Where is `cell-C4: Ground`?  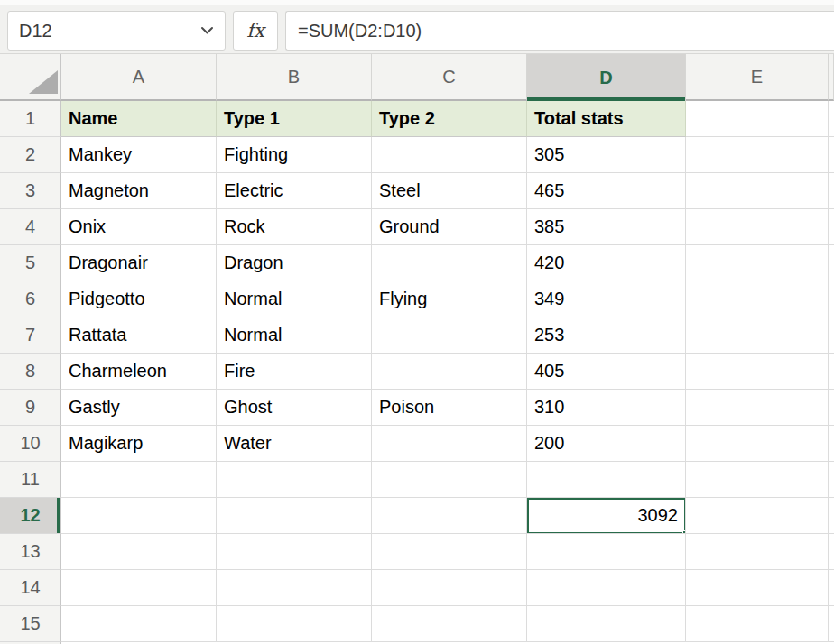 cell-C4: Ground is located at coordinates (449, 227).